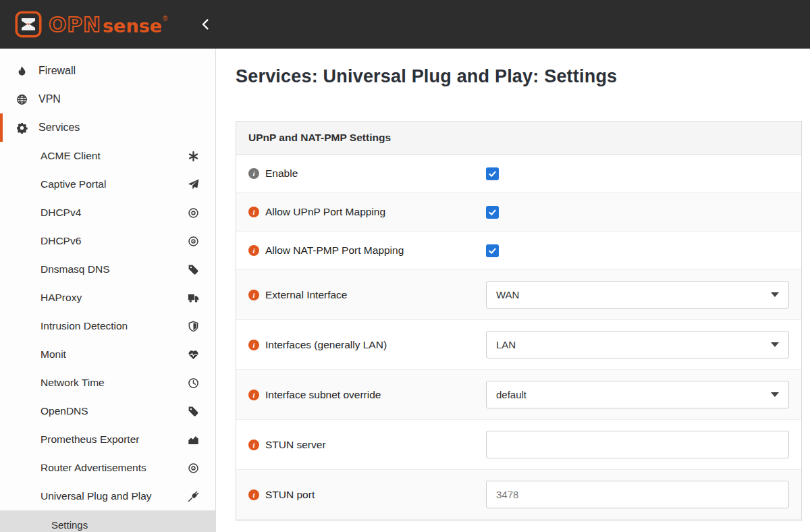 This screenshot has width=810, height=532. What do you see at coordinates (193, 355) in the screenshot?
I see `heartbeat-icon` at bounding box center [193, 355].